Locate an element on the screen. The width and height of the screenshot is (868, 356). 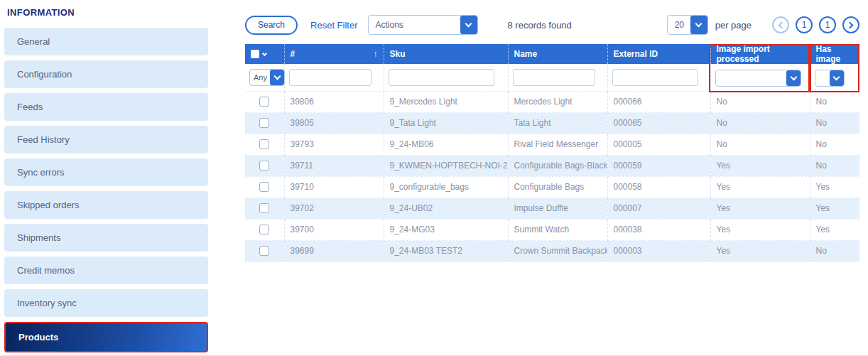
actions-select: Actions is located at coordinates (423, 25).